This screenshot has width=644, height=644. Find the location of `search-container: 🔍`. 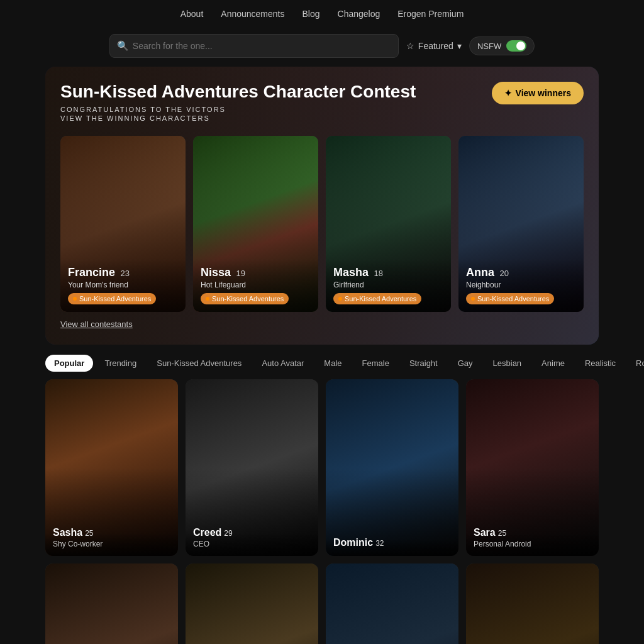

search-container: 🔍 is located at coordinates (254, 46).